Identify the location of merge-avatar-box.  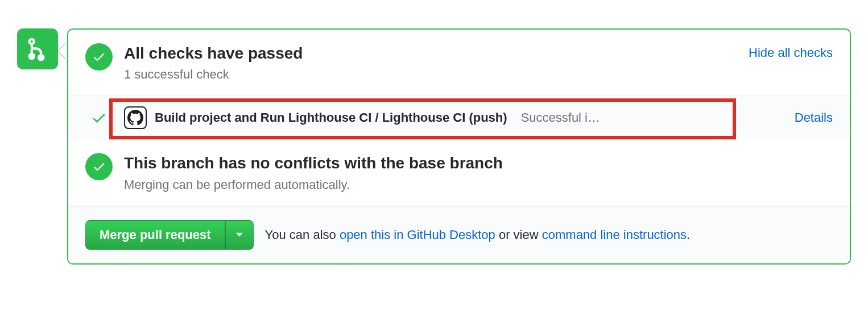
(38, 49).